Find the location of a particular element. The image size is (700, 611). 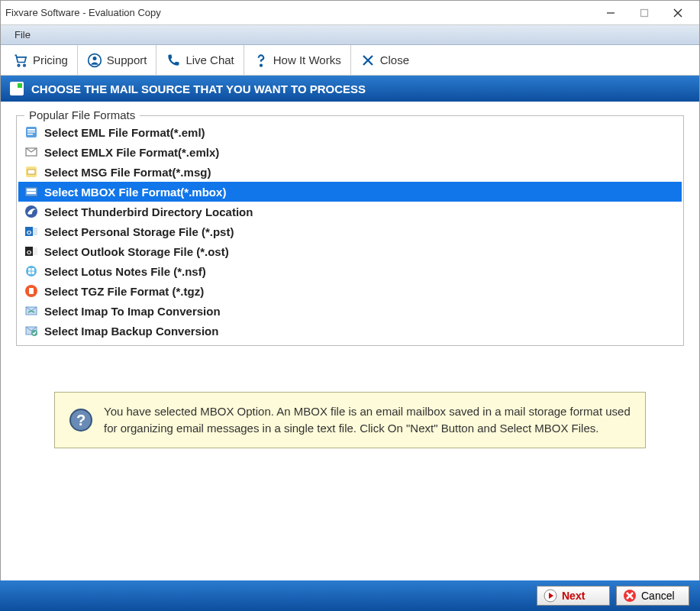

section-header: CHOOSE THE MAIL SOURCE THAT YOU WANT TO … is located at coordinates (350, 89).